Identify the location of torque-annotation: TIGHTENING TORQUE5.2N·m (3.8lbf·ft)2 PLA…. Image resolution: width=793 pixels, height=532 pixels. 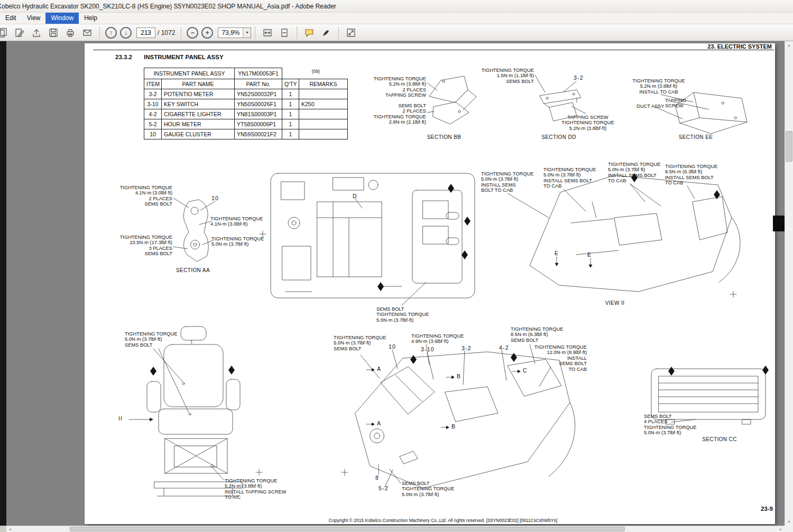
(400, 87).